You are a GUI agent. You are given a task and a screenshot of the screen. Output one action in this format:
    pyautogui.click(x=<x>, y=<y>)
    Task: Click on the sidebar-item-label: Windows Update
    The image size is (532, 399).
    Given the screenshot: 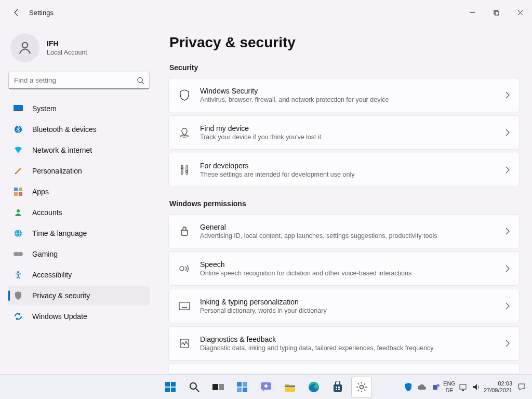 What is the action you would take?
    pyautogui.click(x=60, y=316)
    